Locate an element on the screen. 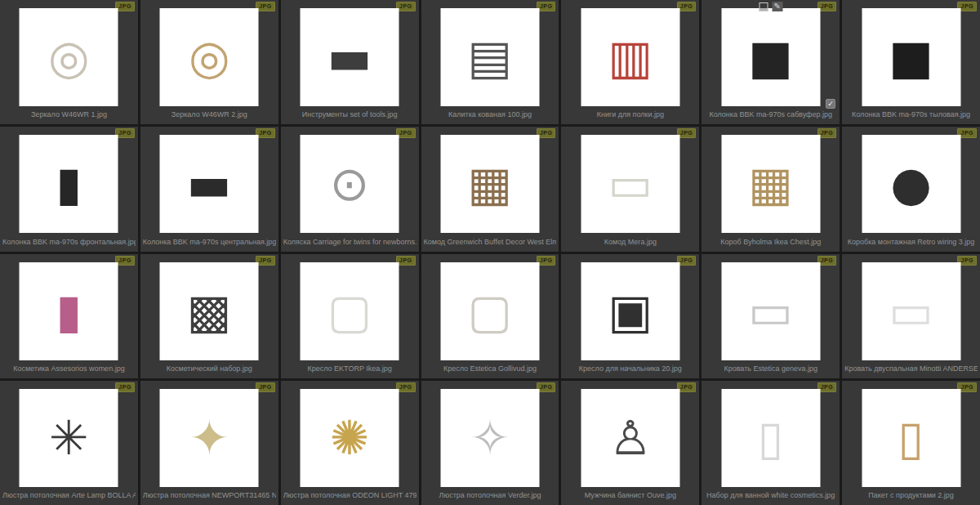 The image size is (980, 505). thumbnail-cell: JPG ◎ Зеркало W46WR 2.jpg is located at coordinates (209, 62).